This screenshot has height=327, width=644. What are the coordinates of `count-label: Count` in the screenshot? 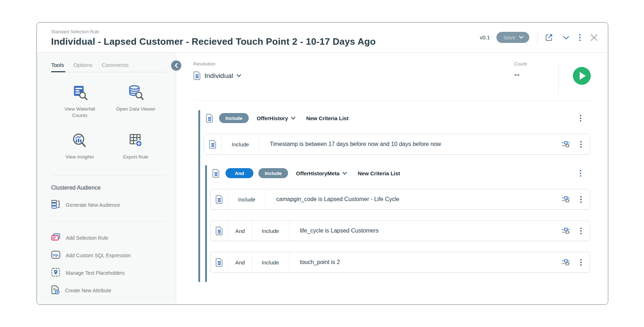 It's located at (520, 64).